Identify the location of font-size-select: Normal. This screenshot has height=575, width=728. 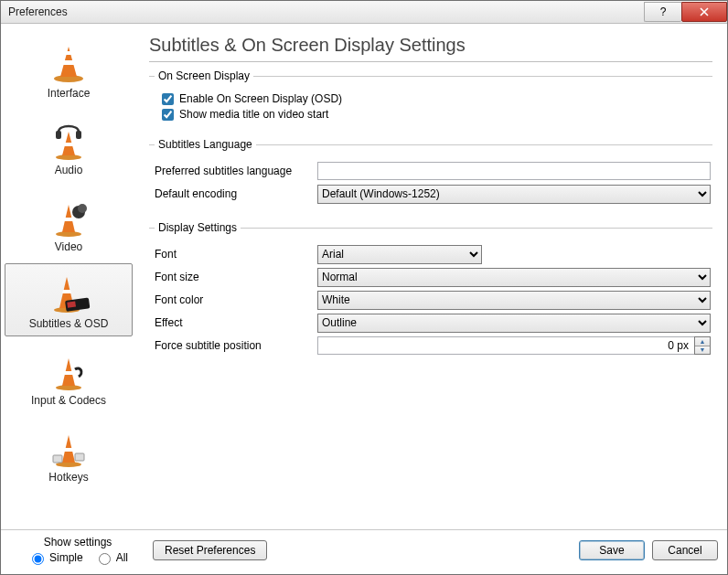
(514, 278).